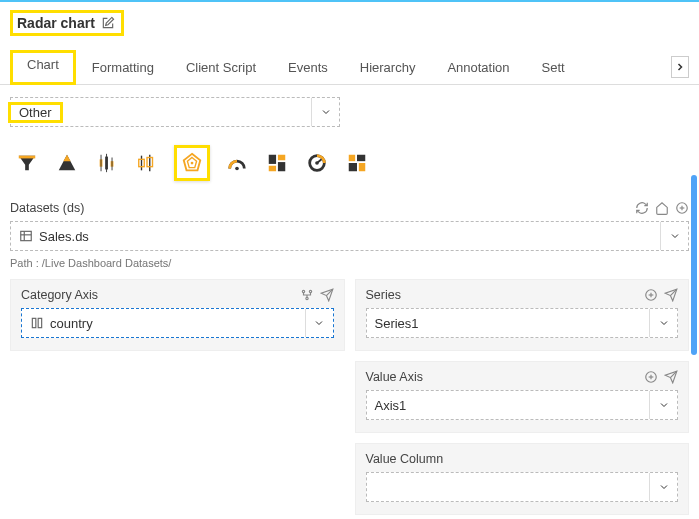 The width and height of the screenshot is (699, 519). Describe the element at coordinates (680, 67) in the screenshot. I see `tab-scroll-right` at that location.